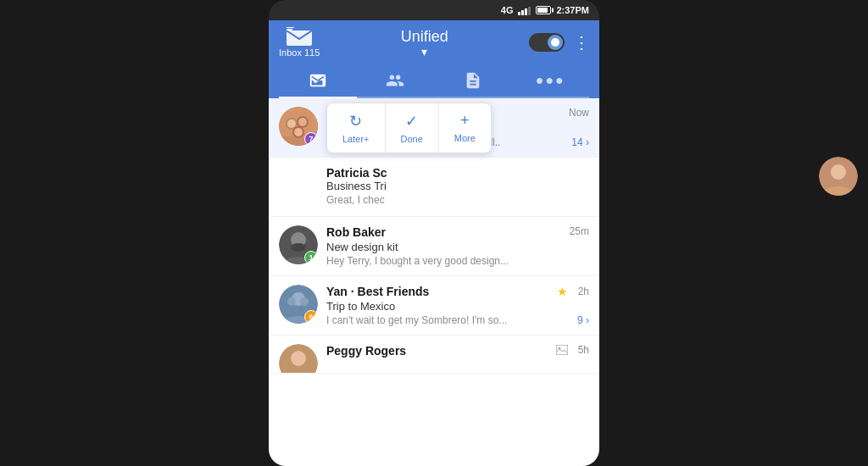  What do you see at coordinates (581, 42) in the screenshot?
I see `more-menu-button: ⋮` at bounding box center [581, 42].